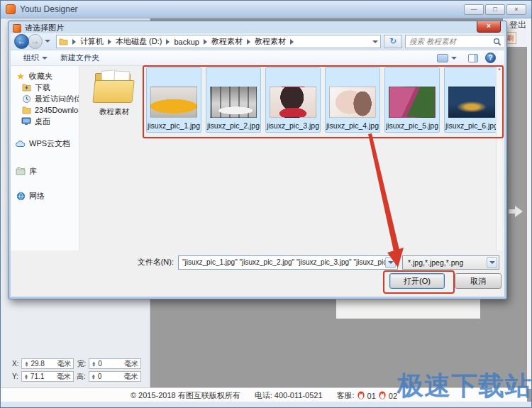 The height and width of the screenshot is (408, 532). I want to click on sidebar-item-libraries: 库, so click(45, 171).